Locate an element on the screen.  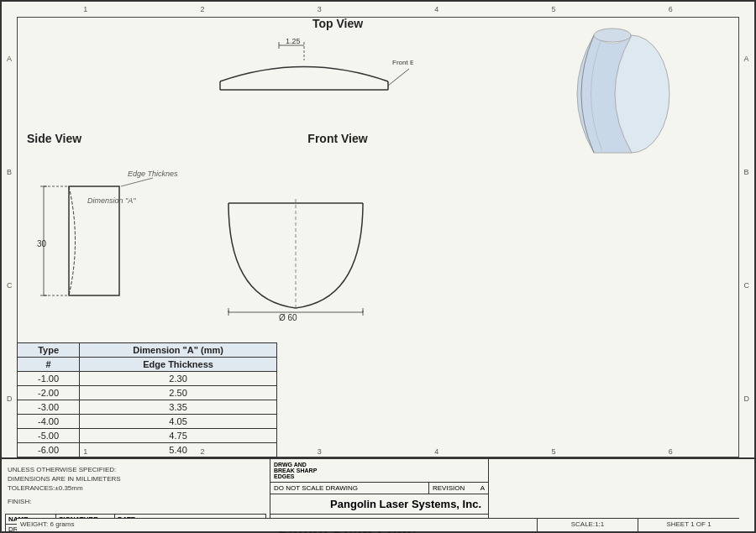
table-col2-header: Dimension "A" (mm) is located at coordinates (178, 351).